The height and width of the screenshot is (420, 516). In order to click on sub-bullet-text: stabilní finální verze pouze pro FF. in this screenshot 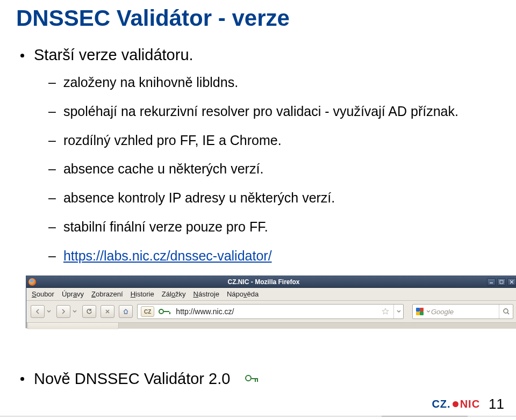, I will do `click(166, 227)`.